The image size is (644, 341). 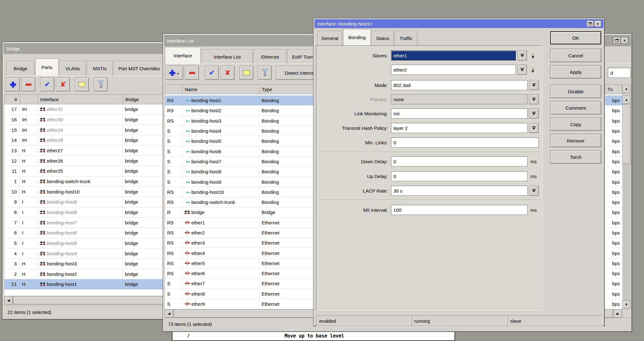 I want to click on disable-button: Disable, so click(x=576, y=91).